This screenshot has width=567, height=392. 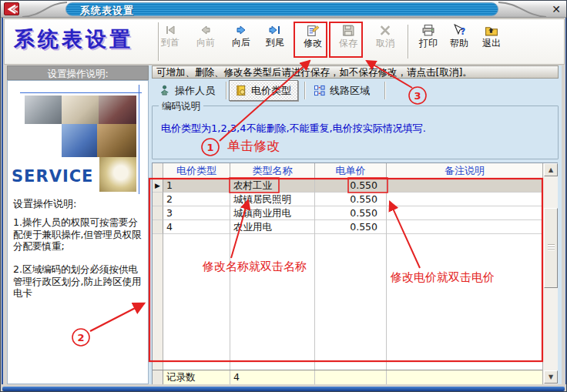 I want to click on cancel-x-icon, so click(x=385, y=31).